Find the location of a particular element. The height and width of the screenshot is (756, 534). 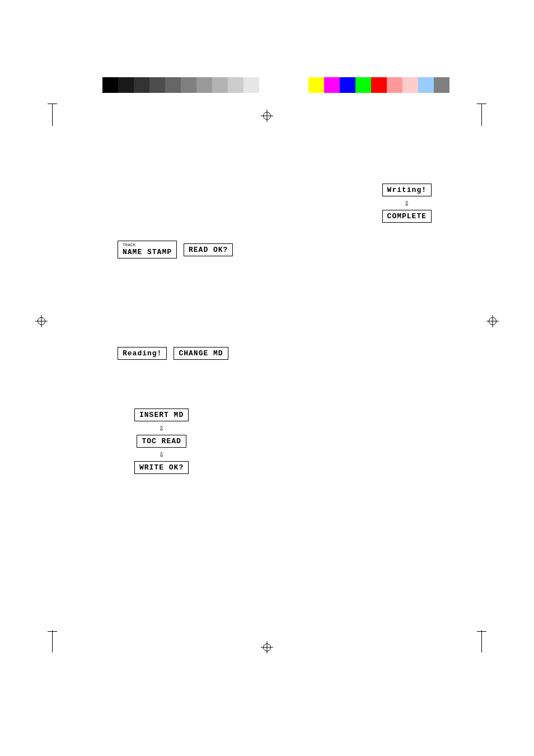

track-label: TRACK is located at coordinates (147, 245).